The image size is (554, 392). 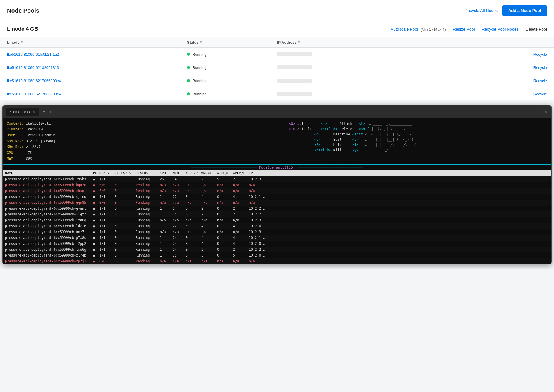 What do you see at coordinates (277, 261) in the screenshot?
I see `pod-row: pressure-api-deployment-6cc59999cb-zp2j2…` at bounding box center [277, 261].